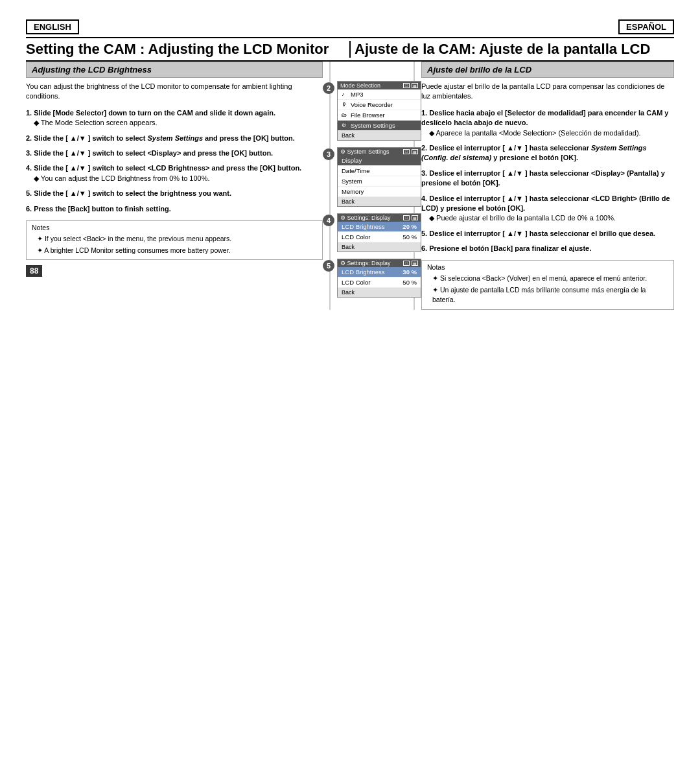 Image resolution: width=700 pixels, height=763 pixels. Describe the element at coordinates (350, 49) in the screenshot. I see `main-title: Setting the CAM : Adjusting the LCD Moni…` at that location.